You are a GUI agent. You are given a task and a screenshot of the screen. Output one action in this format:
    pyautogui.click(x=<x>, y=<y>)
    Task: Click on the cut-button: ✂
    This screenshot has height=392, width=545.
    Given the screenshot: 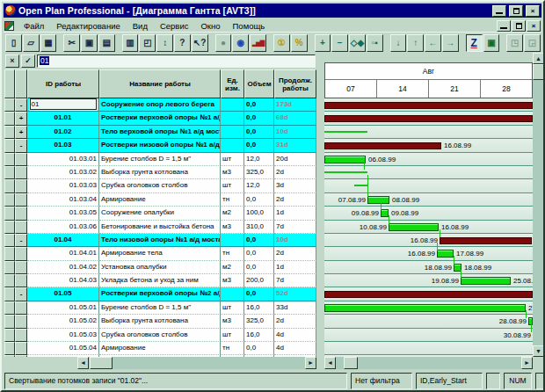 What is the action you would take?
    pyautogui.click(x=72, y=43)
    